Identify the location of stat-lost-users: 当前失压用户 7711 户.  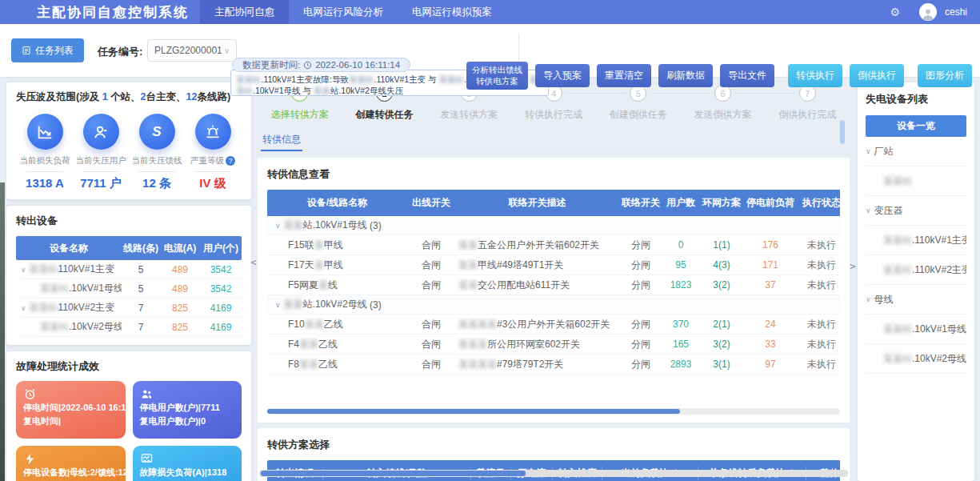
(101, 152).